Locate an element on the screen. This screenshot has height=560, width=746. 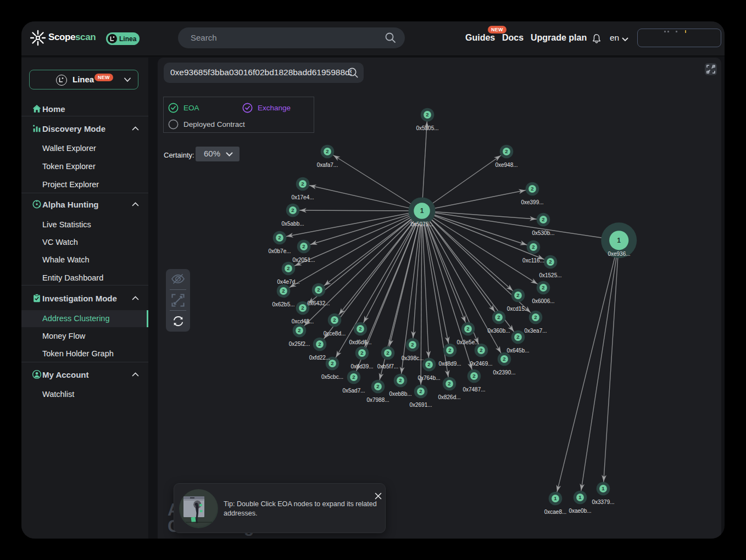
svg-text: 0x7487... is located at coordinates (474, 390).